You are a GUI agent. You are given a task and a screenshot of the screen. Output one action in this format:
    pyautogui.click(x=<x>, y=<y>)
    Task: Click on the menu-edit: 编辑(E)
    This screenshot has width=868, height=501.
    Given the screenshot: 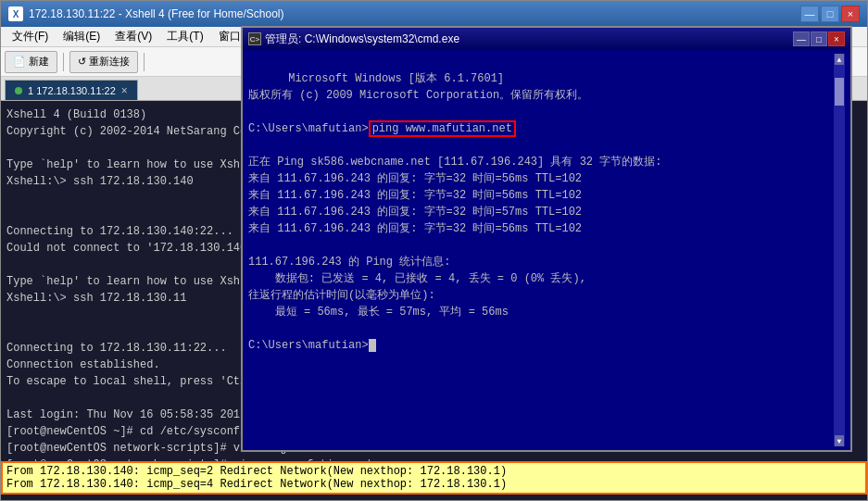 What is the action you would take?
    pyautogui.click(x=82, y=37)
    